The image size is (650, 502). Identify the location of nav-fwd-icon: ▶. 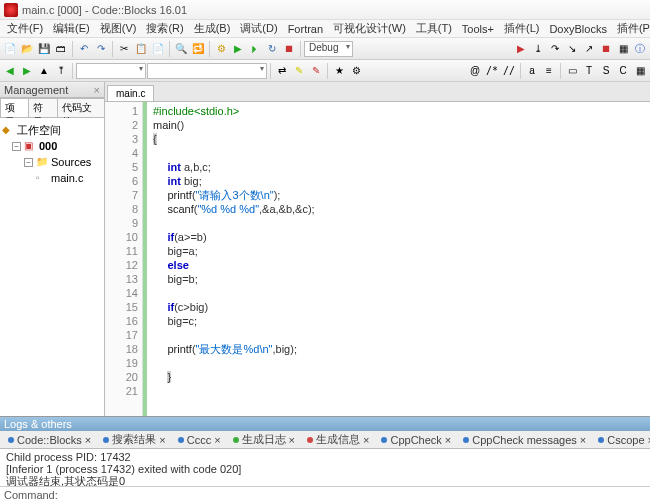
(27, 71).